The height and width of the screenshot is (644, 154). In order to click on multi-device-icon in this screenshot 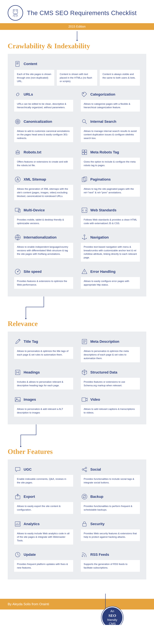, I will do `click(18, 210)`.